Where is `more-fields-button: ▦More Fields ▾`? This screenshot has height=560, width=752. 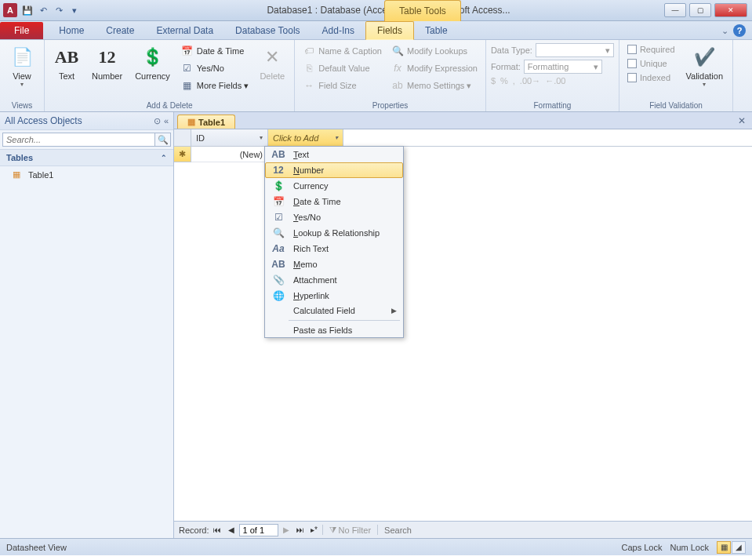 more-fields-button: ▦More Fields ▾ is located at coordinates (215, 85).